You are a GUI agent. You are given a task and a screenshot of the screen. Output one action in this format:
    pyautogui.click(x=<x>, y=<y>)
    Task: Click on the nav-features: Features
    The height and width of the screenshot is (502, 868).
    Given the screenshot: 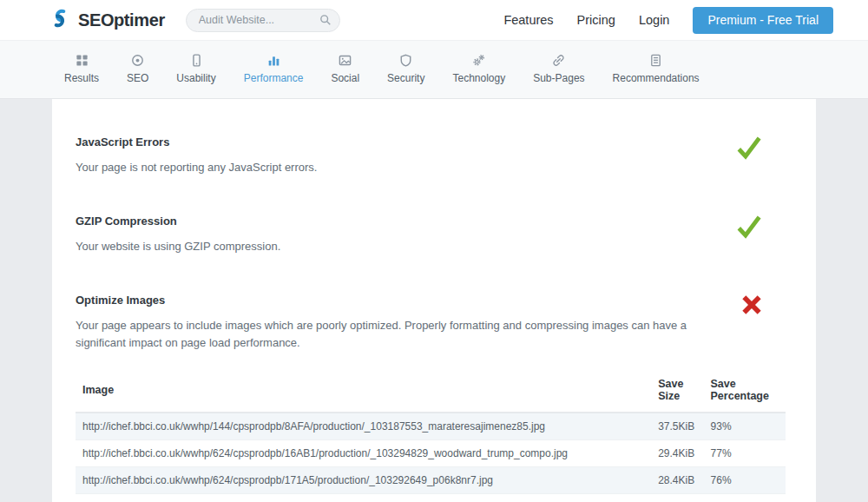 What is the action you would take?
    pyautogui.click(x=528, y=20)
    